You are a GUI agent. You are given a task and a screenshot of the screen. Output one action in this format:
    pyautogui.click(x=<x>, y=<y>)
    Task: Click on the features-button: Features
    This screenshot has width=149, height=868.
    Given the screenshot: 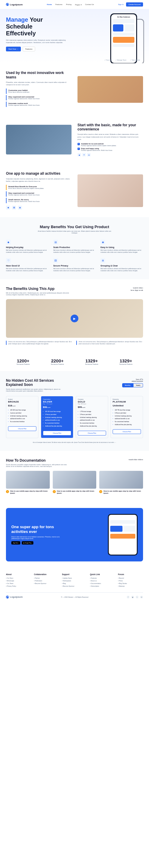 What is the action you would take?
    pyautogui.click(x=29, y=49)
    